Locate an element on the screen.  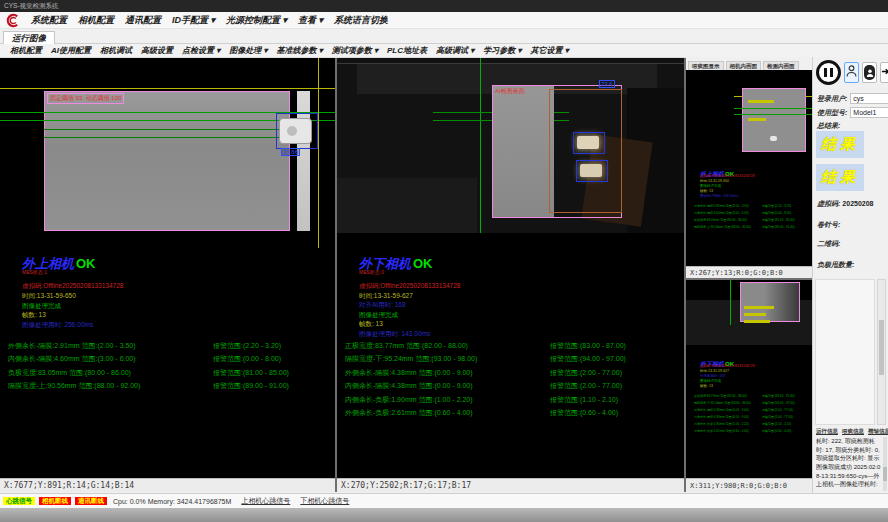
thumb-tab-detect-view: 检测内画面 is located at coordinates (781, 66).